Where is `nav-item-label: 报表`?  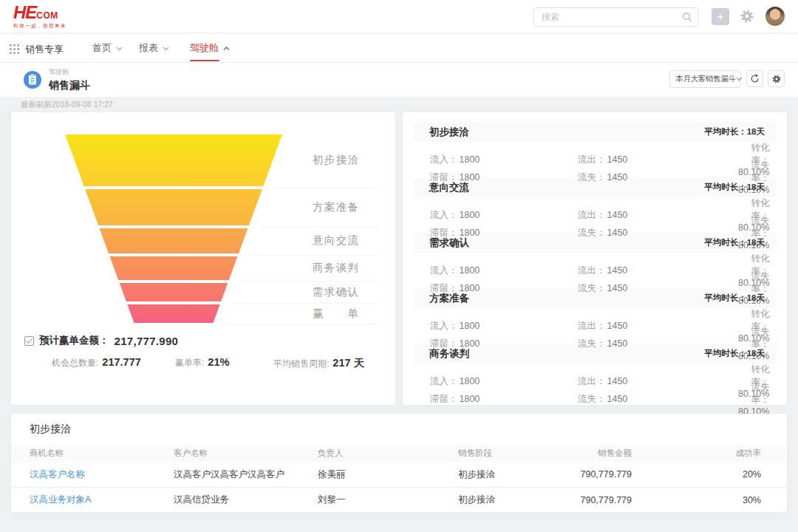
nav-item-label: 报表 is located at coordinates (149, 48).